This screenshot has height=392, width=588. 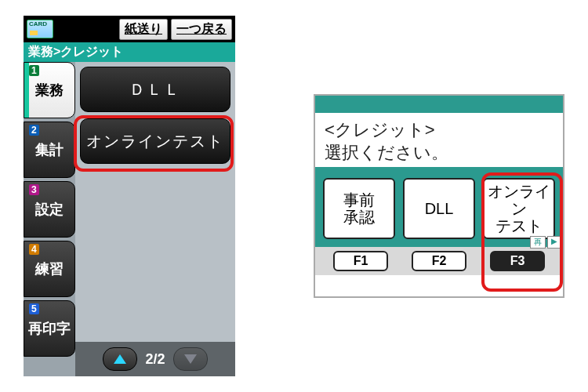 What do you see at coordinates (129, 52) in the screenshot?
I see `breadcrumb: 業務>クレジット` at bounding box center [129, 52].